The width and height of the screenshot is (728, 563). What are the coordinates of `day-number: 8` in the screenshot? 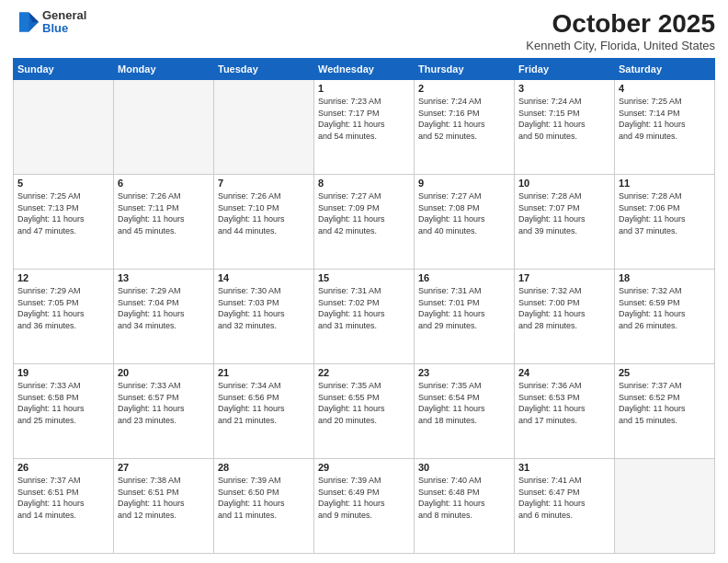 It's located at (364, 183).